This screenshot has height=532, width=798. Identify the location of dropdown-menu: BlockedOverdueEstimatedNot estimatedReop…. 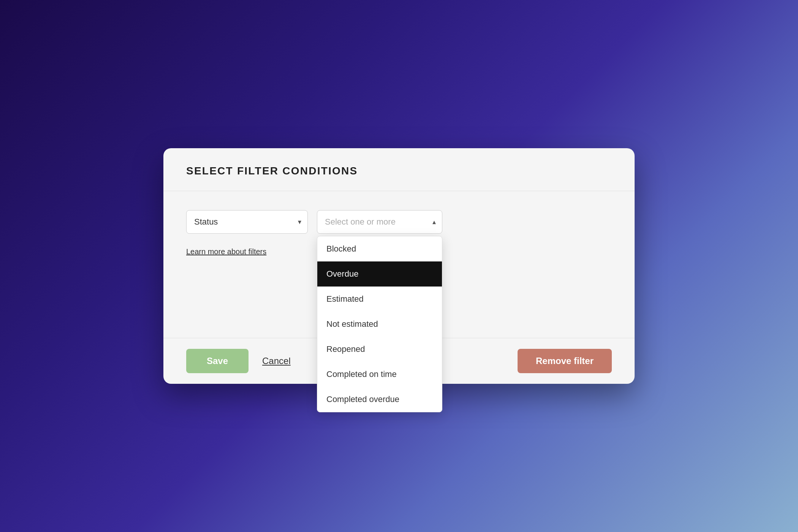
(380, 324).